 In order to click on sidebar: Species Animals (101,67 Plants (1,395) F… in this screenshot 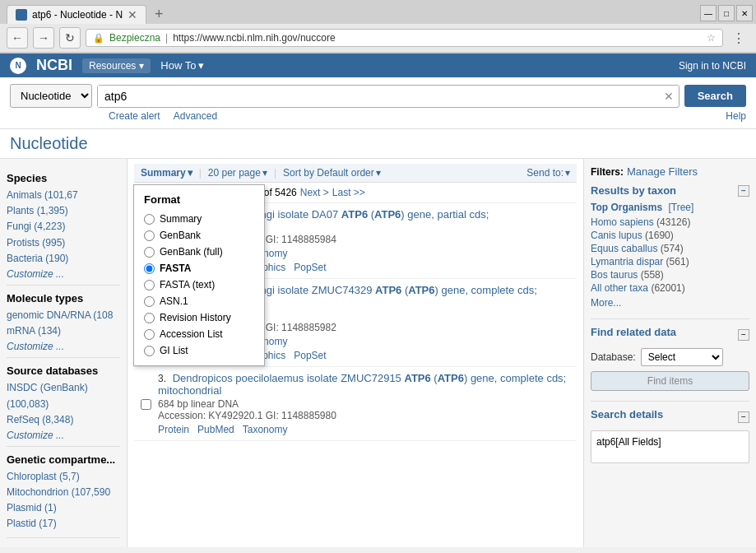, I will do `click(64, 353)`.